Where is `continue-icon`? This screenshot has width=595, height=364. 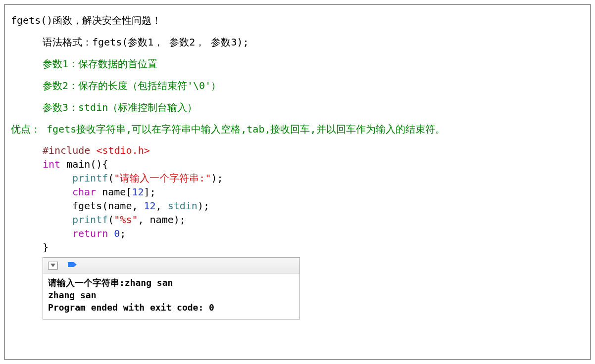 continue-icon is located at coordinates (73, 265).